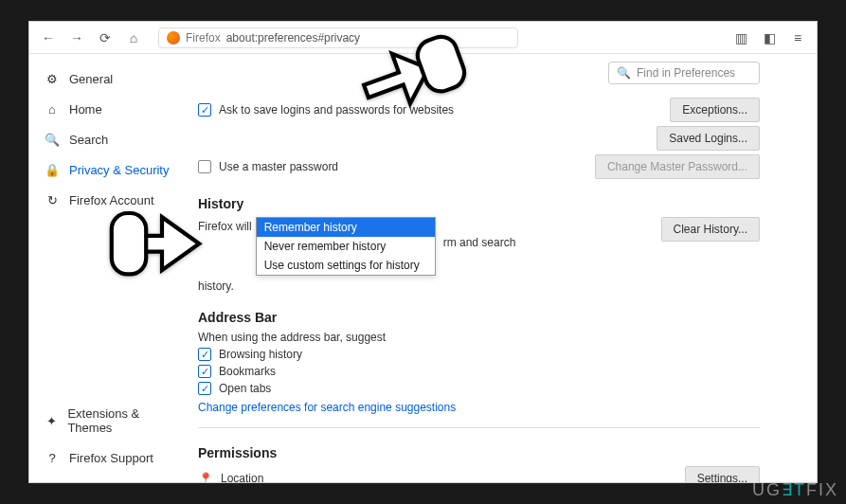  Describe the element at coordinates (346, 227) in the screenshot. I see `dropdown-option-remember: Remember history` at that location.